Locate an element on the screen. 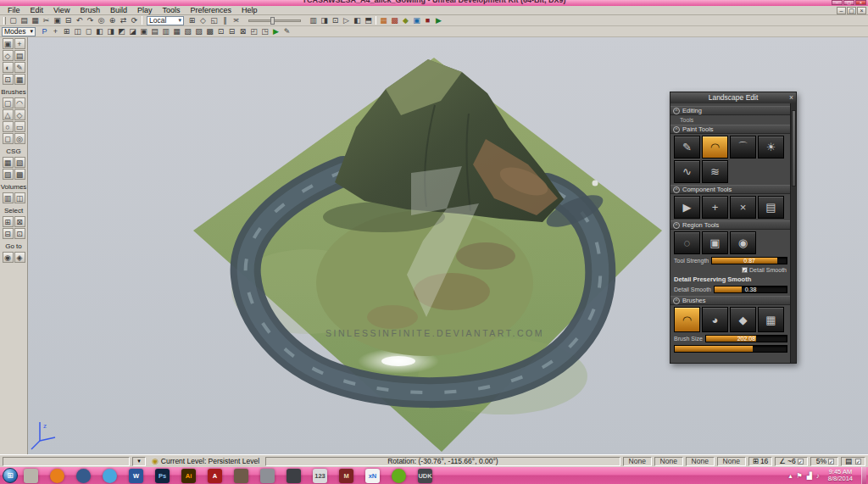  region-tool-button: ▣ is located at coordinates (715, 242).